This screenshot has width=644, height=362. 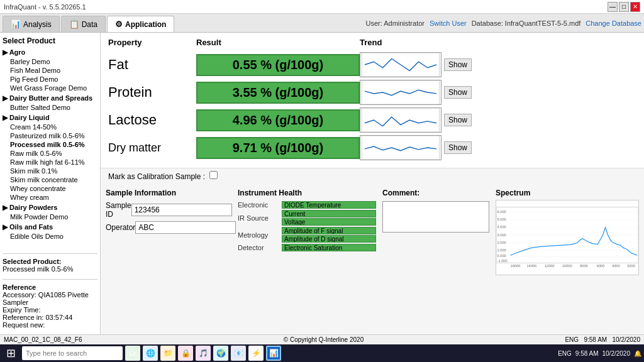 I want to click on taskbar-icon-4: 🔒, so click(x=186, y=353).